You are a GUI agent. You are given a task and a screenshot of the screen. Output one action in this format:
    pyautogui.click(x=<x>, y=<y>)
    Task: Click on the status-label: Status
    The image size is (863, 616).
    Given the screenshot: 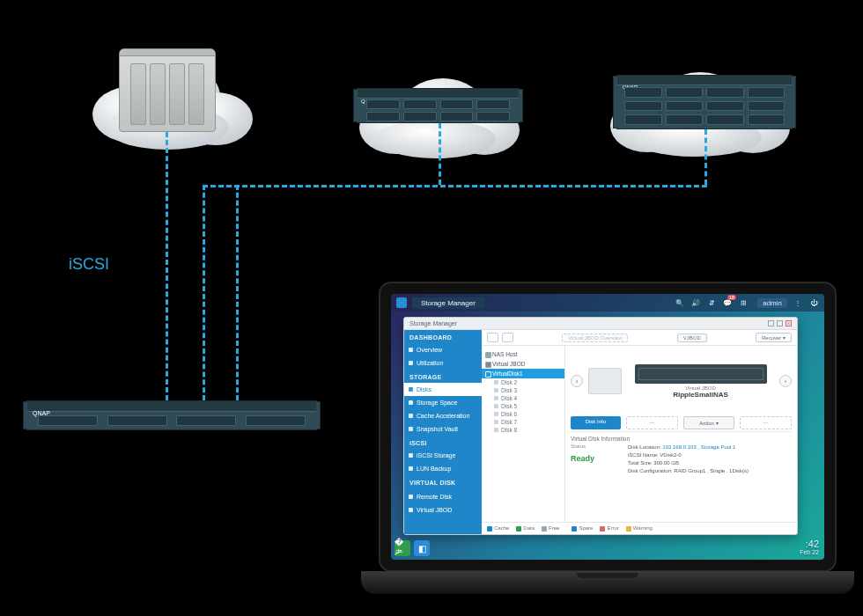 What is the action you would take?
    pyautogui.click(x=595, y=446)
    